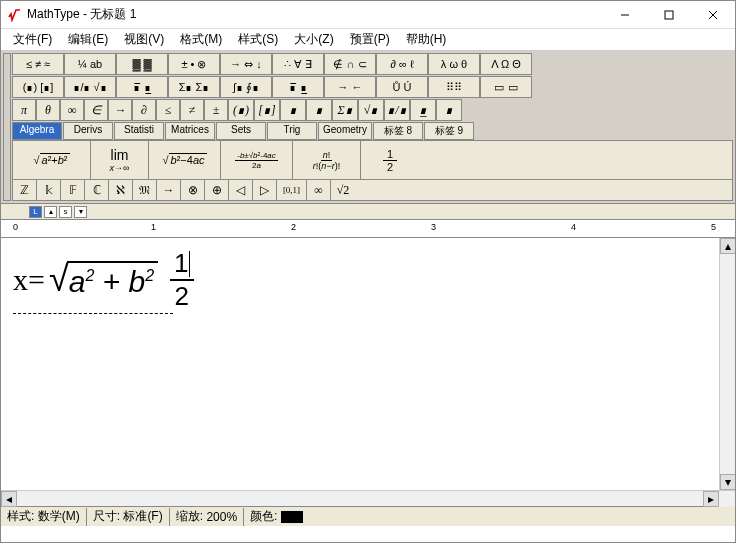 The height and width of the screenshot is (543, 736). Describe the element at coordinates (397, 110) in the screenshot. I see `tpl-frac: ∎/∎` at that location.